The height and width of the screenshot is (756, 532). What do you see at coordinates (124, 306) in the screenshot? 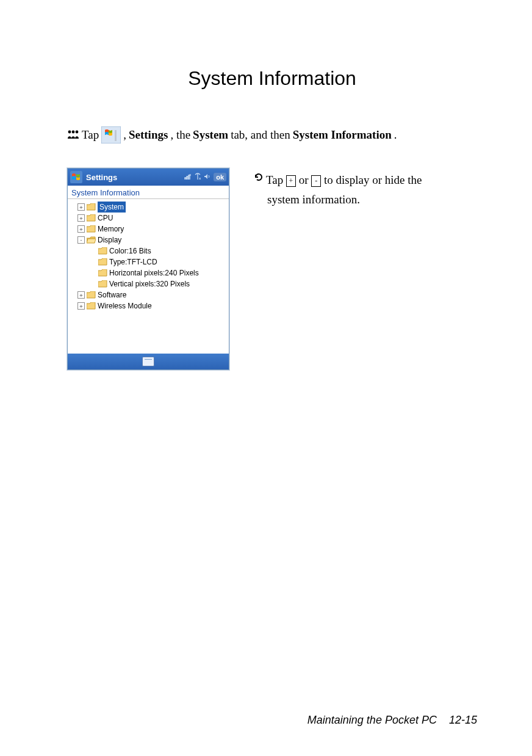
I see `tree-label: Wireless Module` at bounding box center [124, 306].